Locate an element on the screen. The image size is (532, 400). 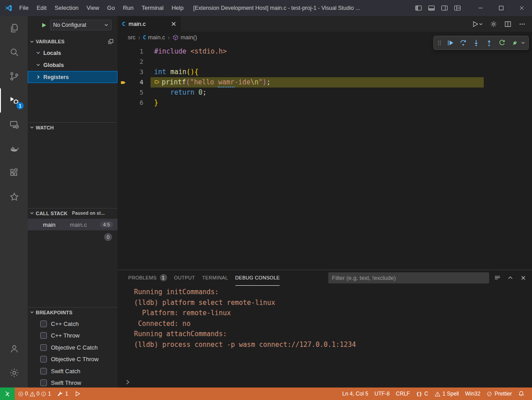
cursor-position: Ln 4, Col 5 is located at coordinates (355, 394).